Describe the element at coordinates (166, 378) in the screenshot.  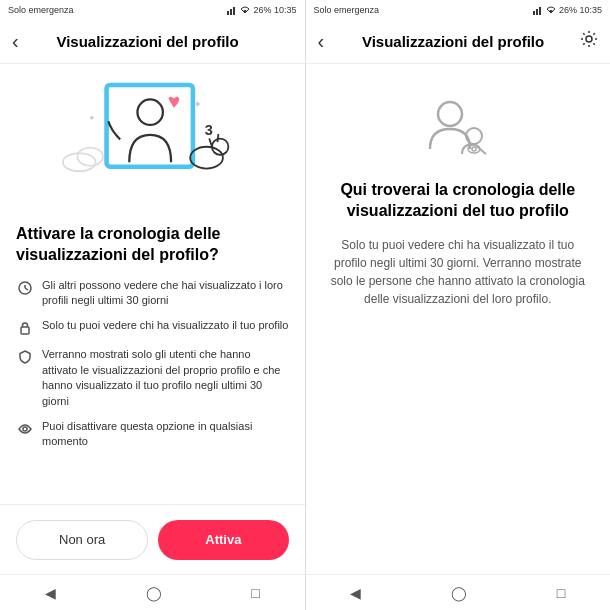
I see `feature-text-2: Verranno mostrati solo gli utenti che ha…` at that location.